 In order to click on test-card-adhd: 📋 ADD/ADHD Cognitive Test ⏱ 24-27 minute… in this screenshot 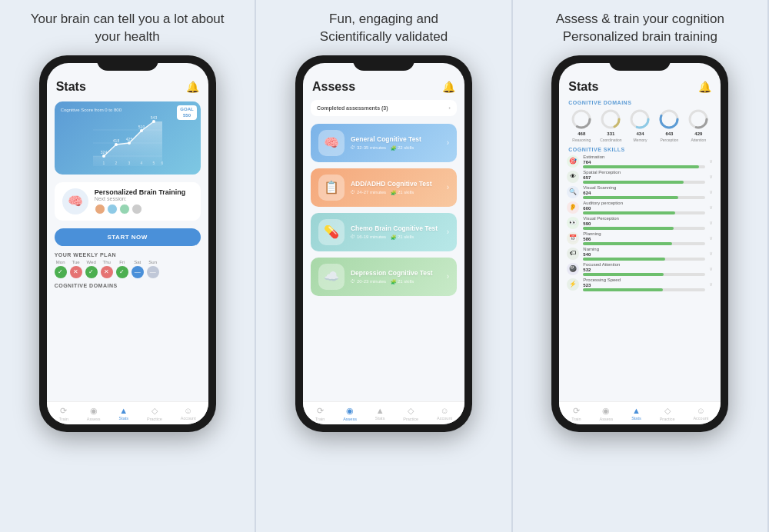, I will do `click(384, 188)`.